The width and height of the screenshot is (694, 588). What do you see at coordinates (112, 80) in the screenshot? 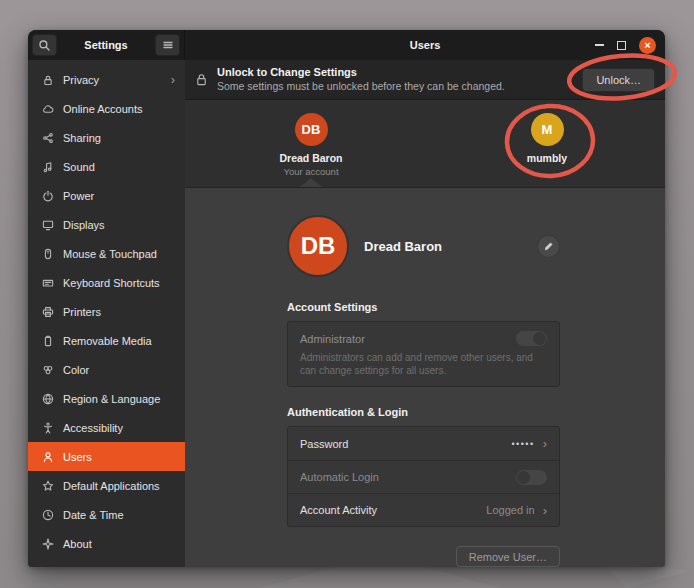
I see `sidebar-item-label: Privacy` at bounding box center [112, 80].